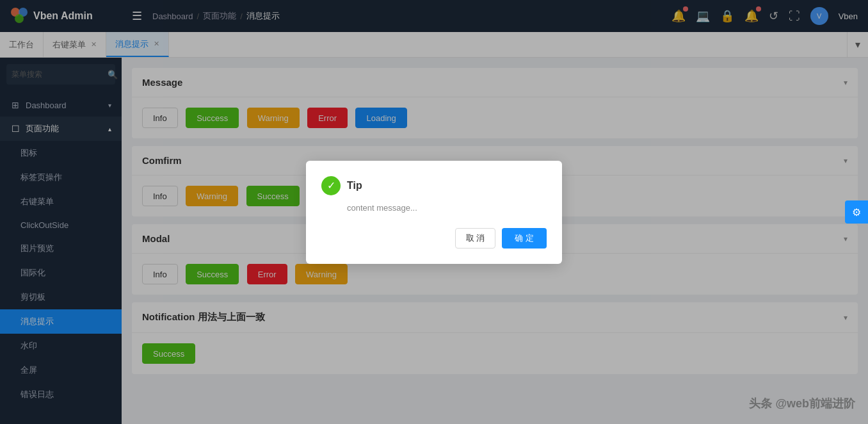  What do you see at coordinates (447, 208) in the screenshot?
I see `modal-tip-content: content message...` at bounding box center [447, 208].